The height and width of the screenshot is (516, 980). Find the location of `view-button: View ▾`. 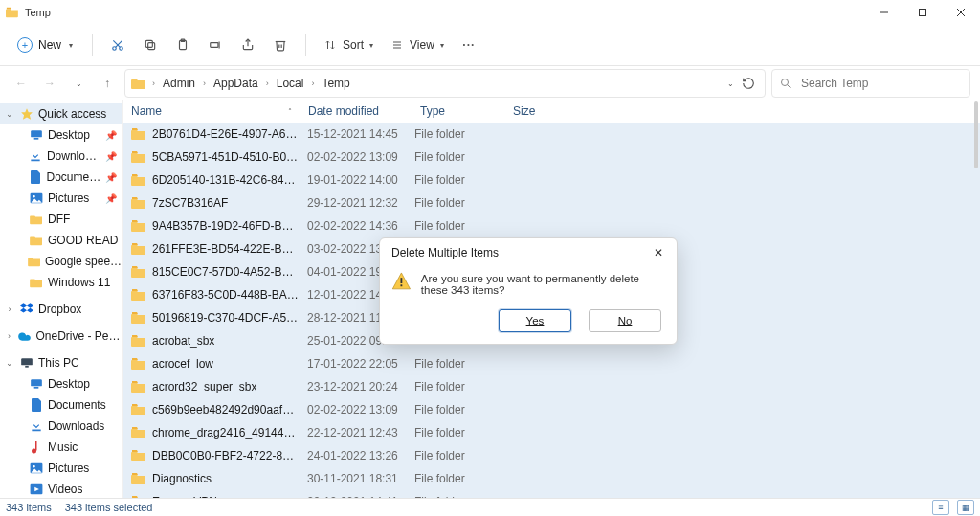

view-button: View ▾ is located at coordinates (417, 45).